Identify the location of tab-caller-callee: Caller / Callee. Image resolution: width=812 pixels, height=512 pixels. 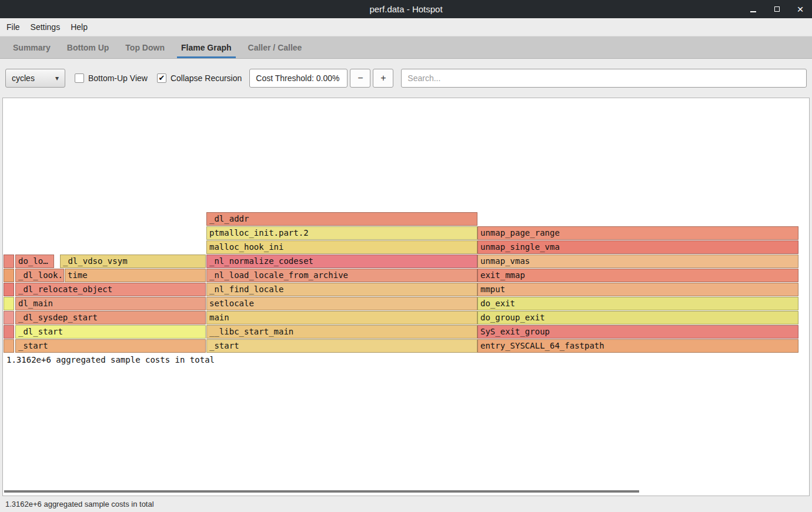
(275, 47).